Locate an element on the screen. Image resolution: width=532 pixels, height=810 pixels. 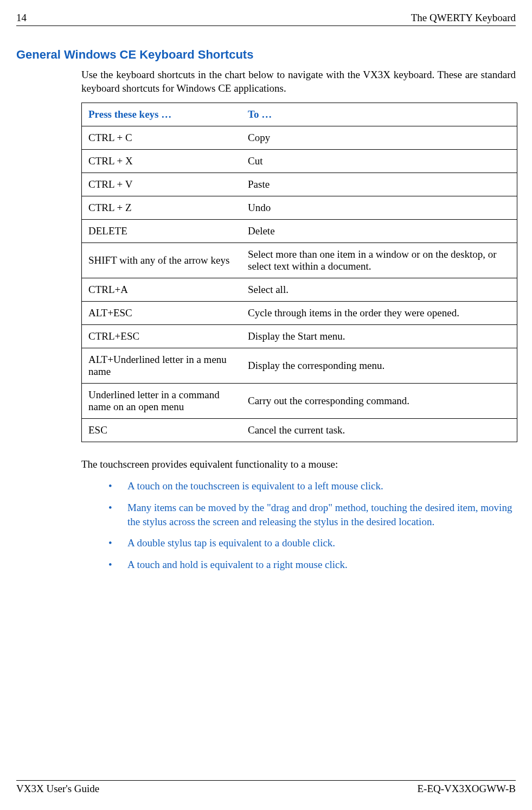
list-item: A touch and hold is equivalent to a righ… is located at coordinates (312, 565).